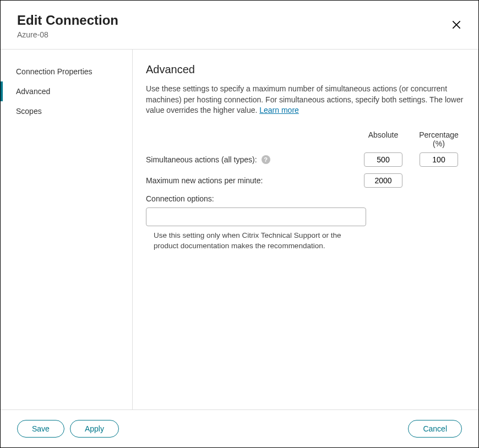 Image resolution: width=479 pixels, height=448 pixels. Describe the element at coordinates (306, 69) in the screenshot. I see `section-title: Advanced` at that location.